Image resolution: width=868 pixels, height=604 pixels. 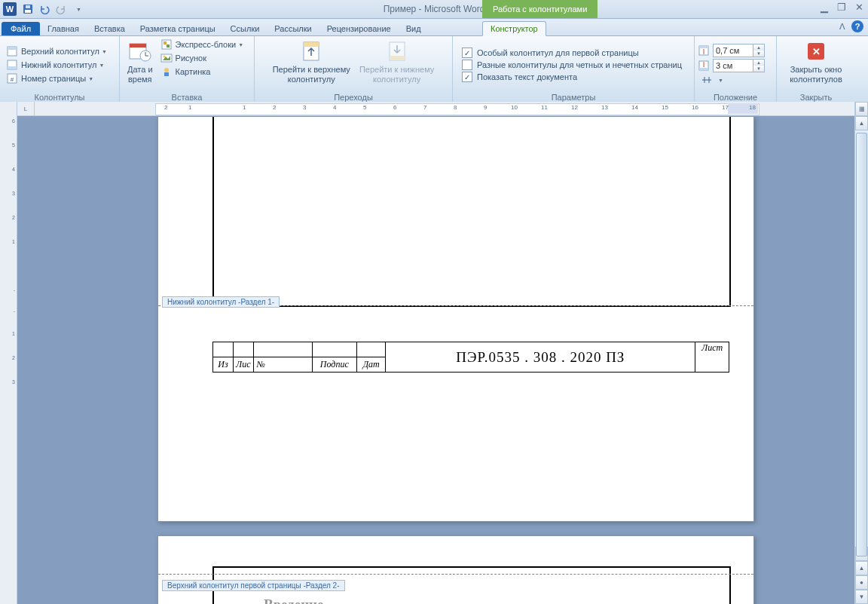 What do you see at coordinates (414, 29) in the screenshot?
I see `tab-view: Вид` at bounding box center [414, 29].